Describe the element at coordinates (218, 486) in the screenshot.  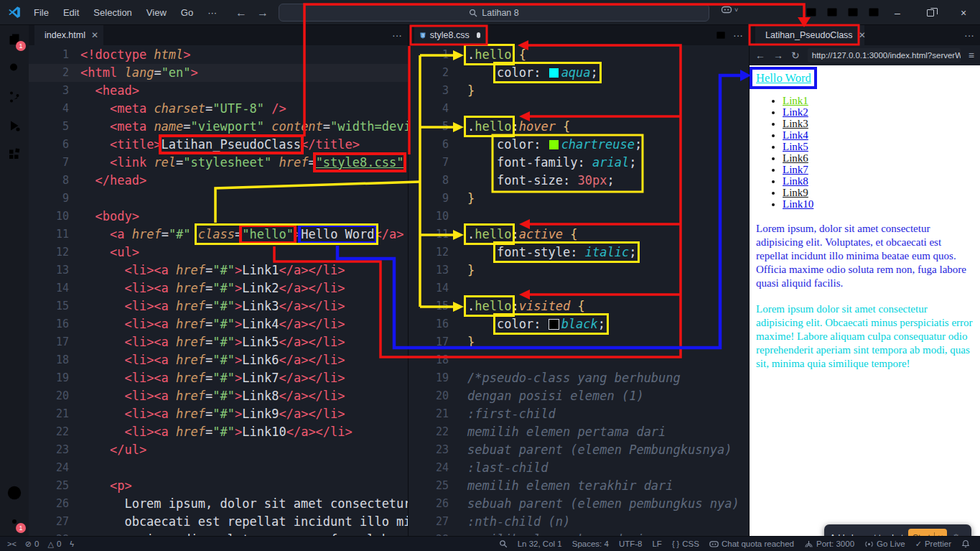
I see `code-line: 25 <p>` at that location.